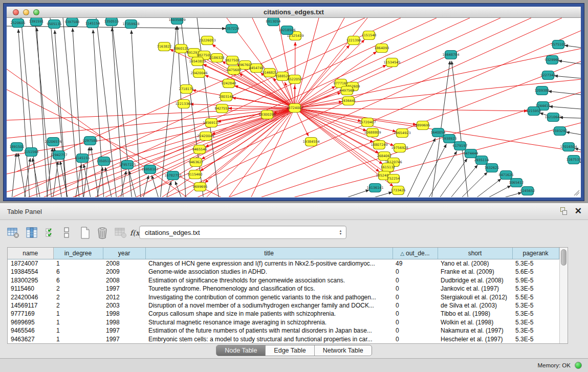 The width and height of the screenshot is (588, 372). I want to click on graph-node: 9505135, so click(54, 25).